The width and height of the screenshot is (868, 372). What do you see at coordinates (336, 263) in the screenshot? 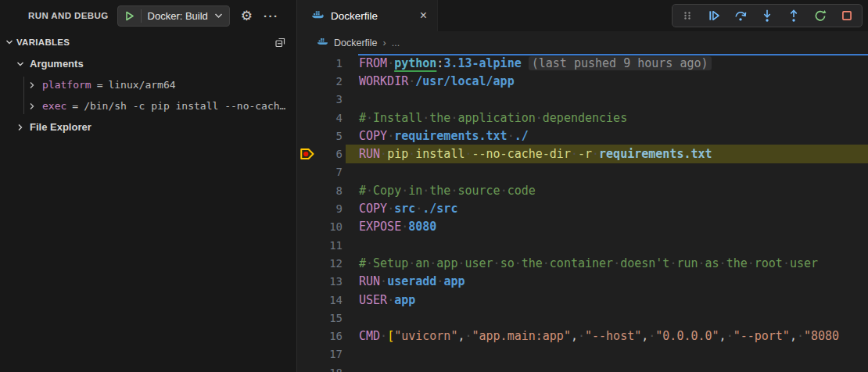
I see `line-number: 12` at bounding box center [336, 263].